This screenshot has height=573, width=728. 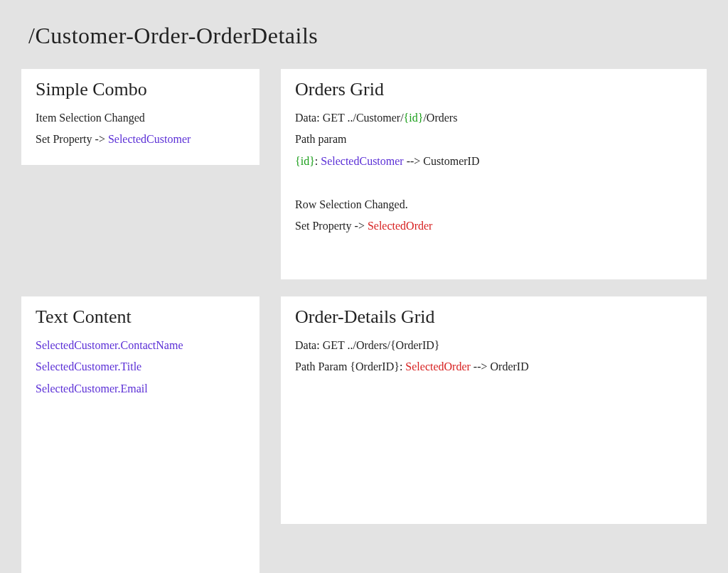 What do you see at coordinates (493, 161) in the screenshot?
I see `path-param-binding: {id}: SelectedCustomer --> CustomerID` at bounding box center [493, 161].